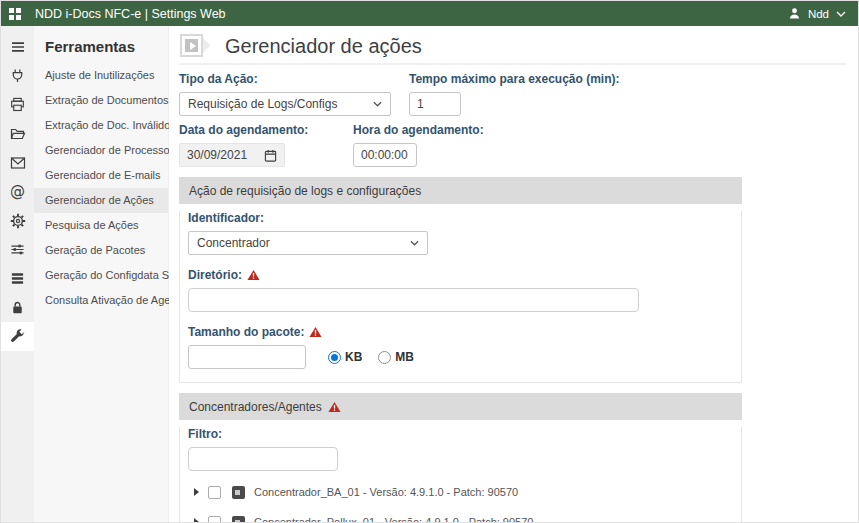 The width and height of the screenshot is (859, 523). Describe the element at coordinates (418, 130) in the screenshot. I see `hora-agendamento-label: Hora do agendamento:` at that location.